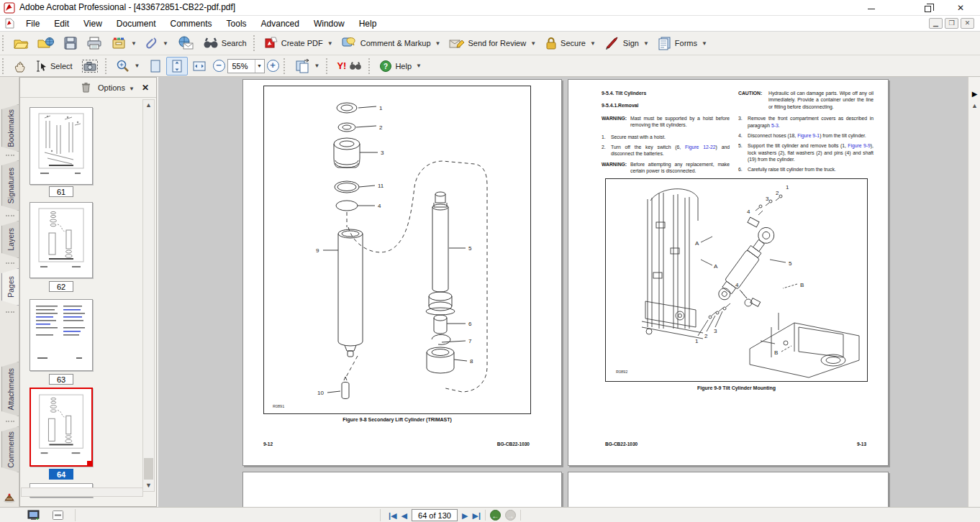 Image resolution: width=980 pixels, height=522 pixels. What do you see at coordinates (186, 43) in the screenshot?
I see `email-button` at bounding box center [186, 43].